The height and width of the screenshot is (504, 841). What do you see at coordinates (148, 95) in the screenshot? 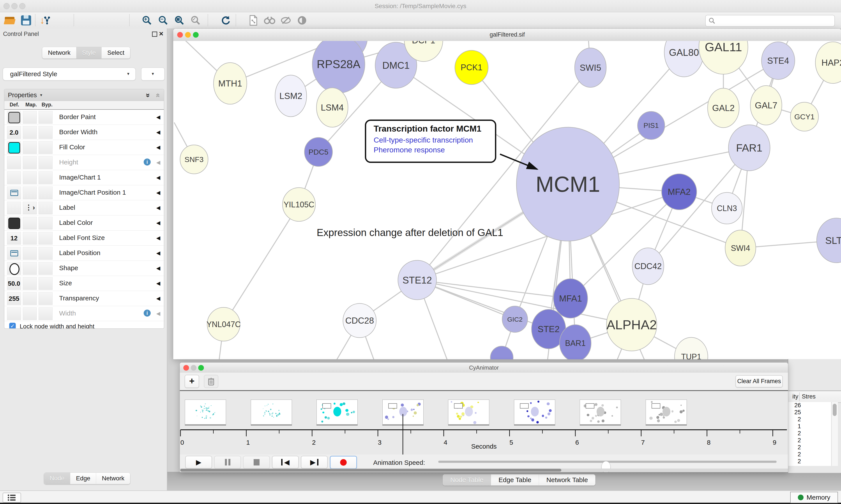
I see `expand-all-icon: »` at bounding box center [148, 95].